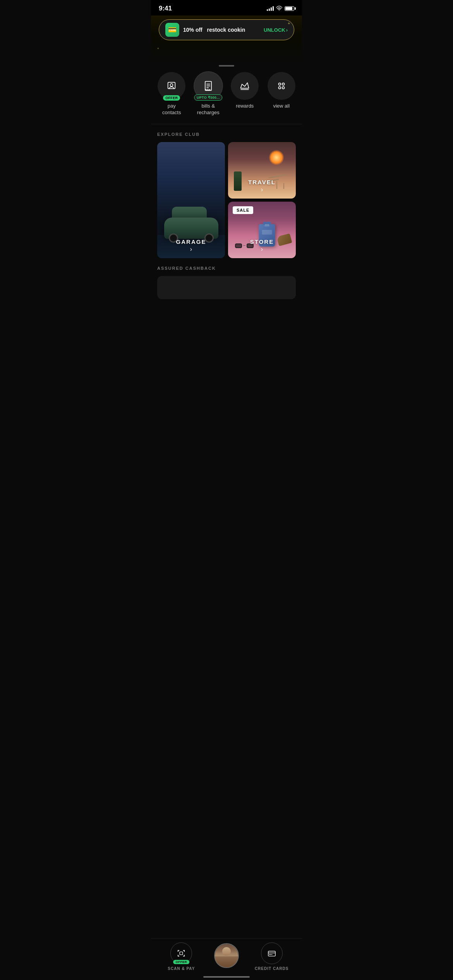  I want to click on action-item-pay-contacts: OFFER paycontacts, so click(172, 94).